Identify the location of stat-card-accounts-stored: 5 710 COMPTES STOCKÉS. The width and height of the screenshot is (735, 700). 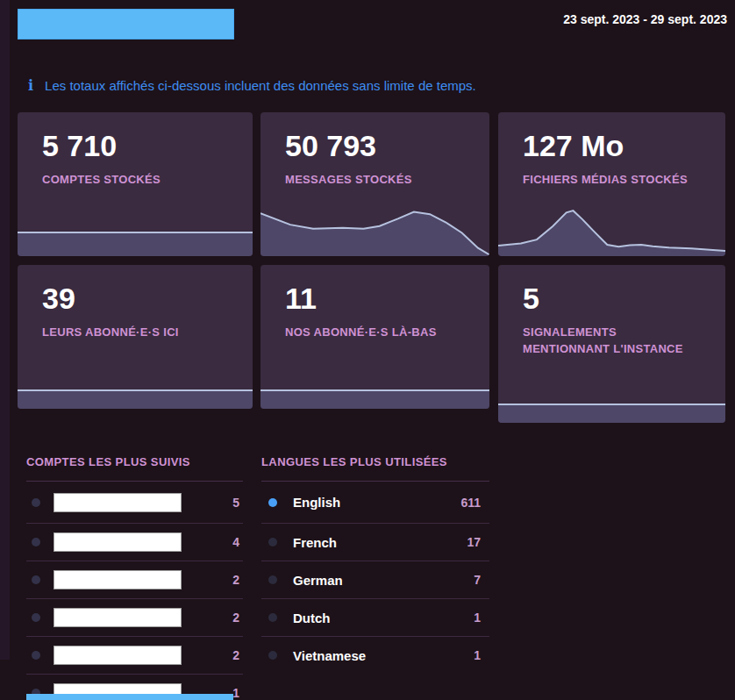
(135, 184).